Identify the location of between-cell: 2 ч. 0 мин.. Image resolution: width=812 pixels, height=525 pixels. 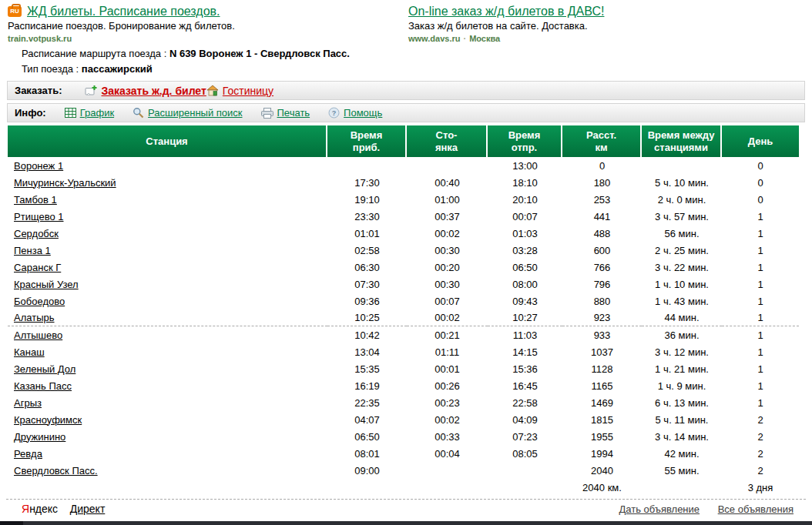
(682, 199).